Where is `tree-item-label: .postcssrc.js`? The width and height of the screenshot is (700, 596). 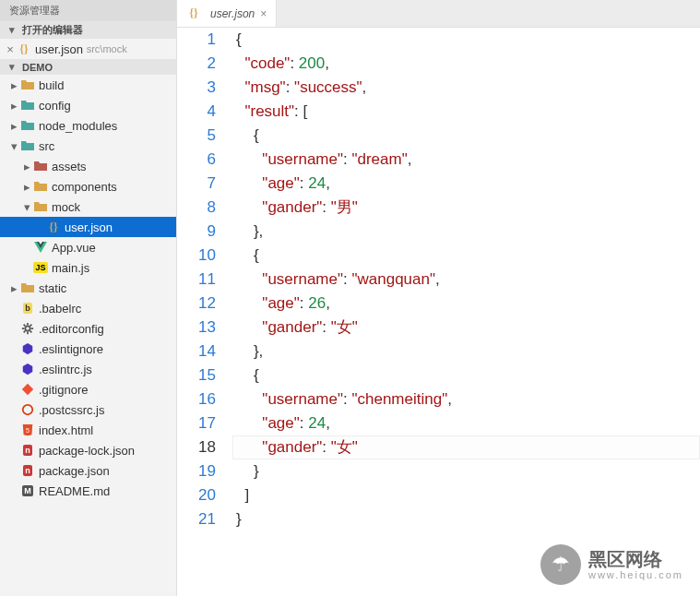 tree-item-label: .postcssrc.js is located at coordinates (72, 410).